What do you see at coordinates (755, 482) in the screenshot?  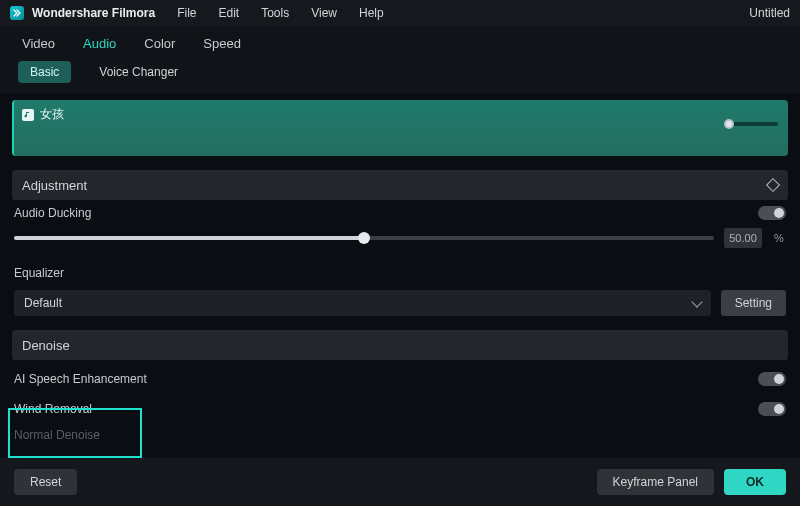 I see `ok-button: OK` at bounding box center [755, 482].